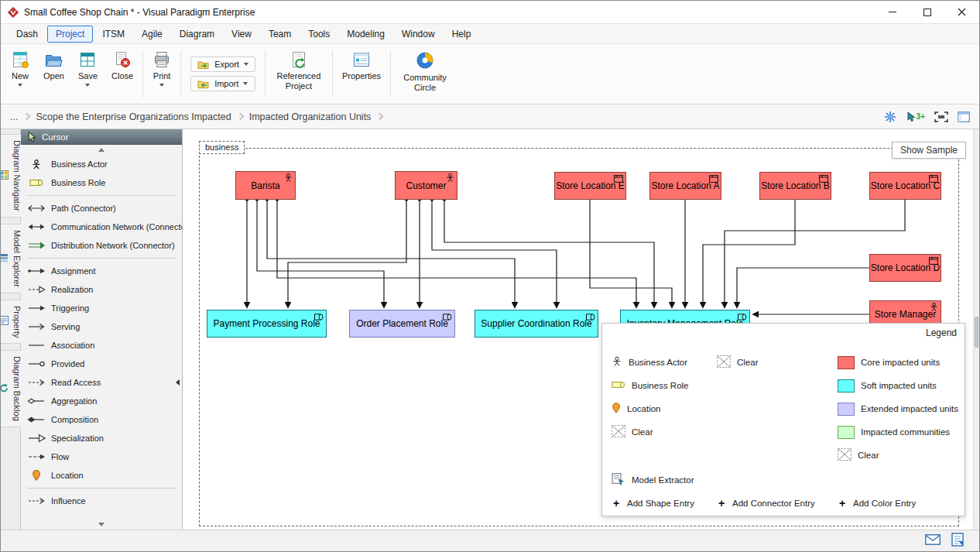 The image size is (980, 552). Describe the element at coordinates (846, 409) in the screenshot. I see `color-swatch` at that location.